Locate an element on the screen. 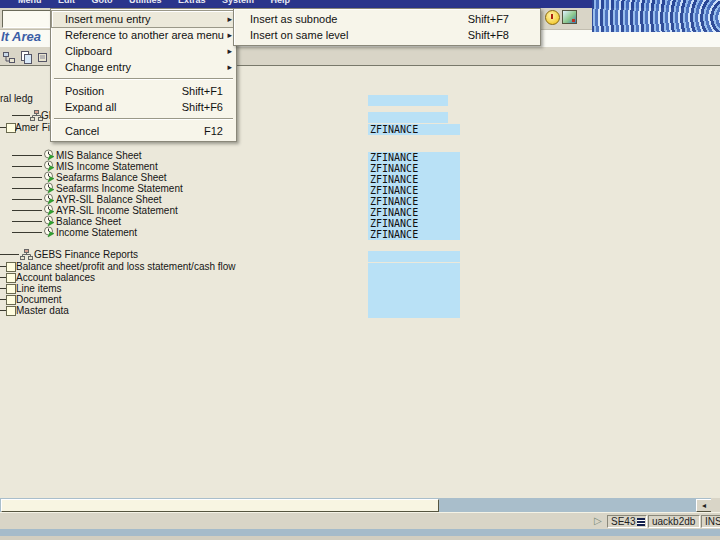  tree-row-label: AYR-SIL Income Statement is located at coordinates (117, 210).